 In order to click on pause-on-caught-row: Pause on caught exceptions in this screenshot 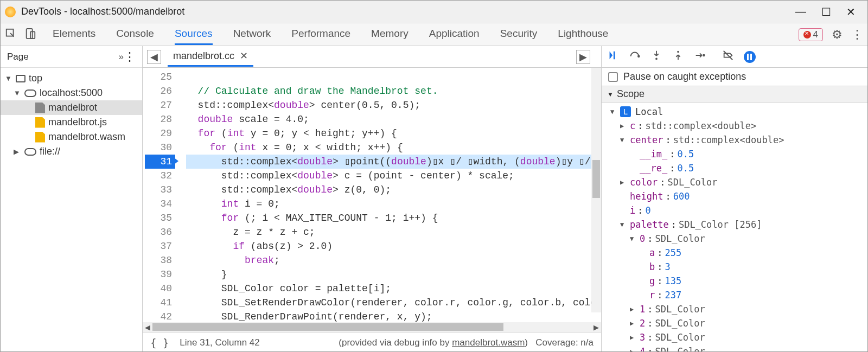, I will do `click(735, 77)`.